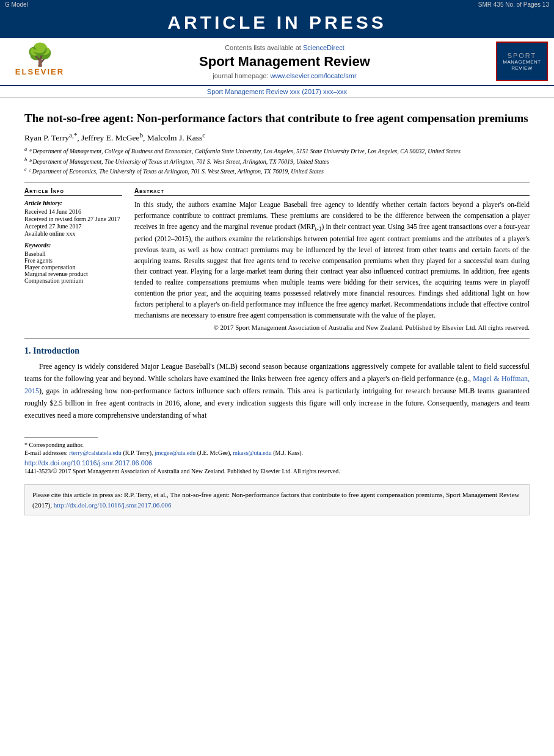 The height and width of the screenshot is (756, 554). What do you see at coordinates (73, 192) in the screenshot?
I see `article-info-title: Article Info` at bounding box center [73, 192].